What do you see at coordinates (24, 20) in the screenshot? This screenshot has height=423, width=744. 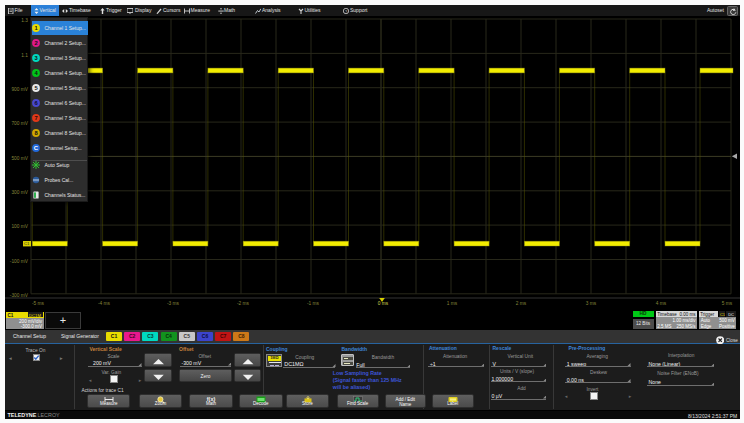 I see `svg-text: 1.3` at bounding box center [24, 20].